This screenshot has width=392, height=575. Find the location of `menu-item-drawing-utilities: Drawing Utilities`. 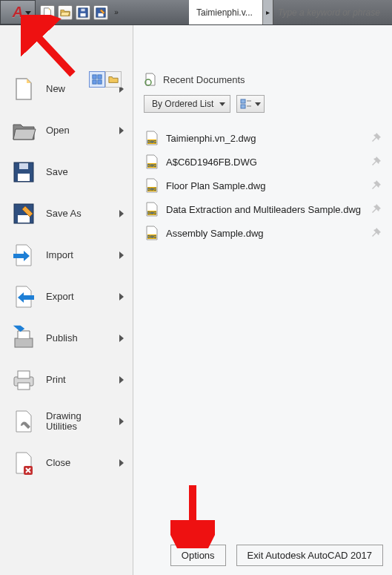

menu-item-drawing-utilities: Drawing Utilities is located at coordinates (67, 421).